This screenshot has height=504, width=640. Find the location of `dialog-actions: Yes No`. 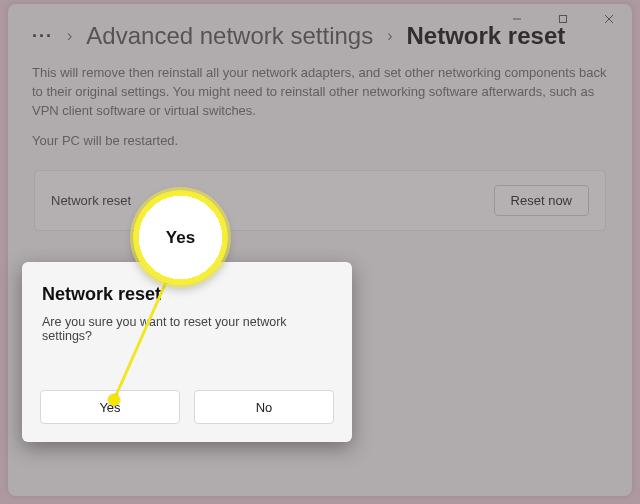

dialog-actions: Yes No is located at coordinates (187, 416).